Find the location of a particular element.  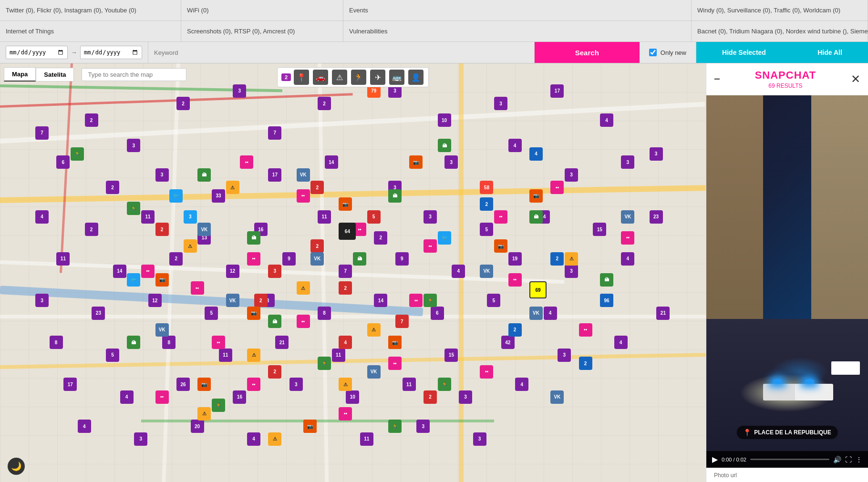

volume-button: 🔊 is located at coordinates (837, 460).